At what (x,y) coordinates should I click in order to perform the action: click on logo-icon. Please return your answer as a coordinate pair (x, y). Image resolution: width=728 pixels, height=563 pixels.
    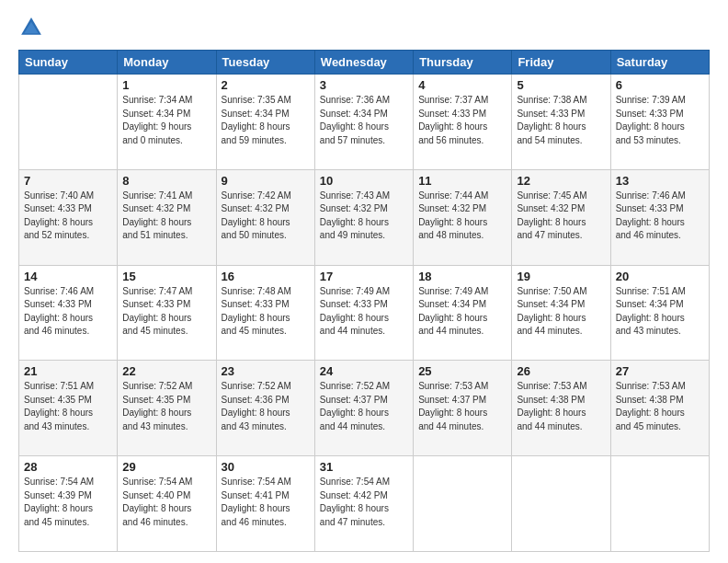
    Looking at the image, I should click on (31, 28).